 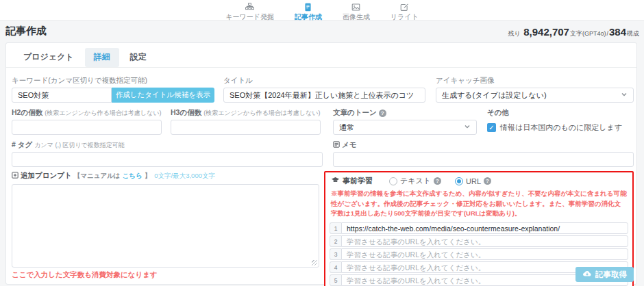 I want to click on graduation-cap-icon, so click(x=336, y=181).